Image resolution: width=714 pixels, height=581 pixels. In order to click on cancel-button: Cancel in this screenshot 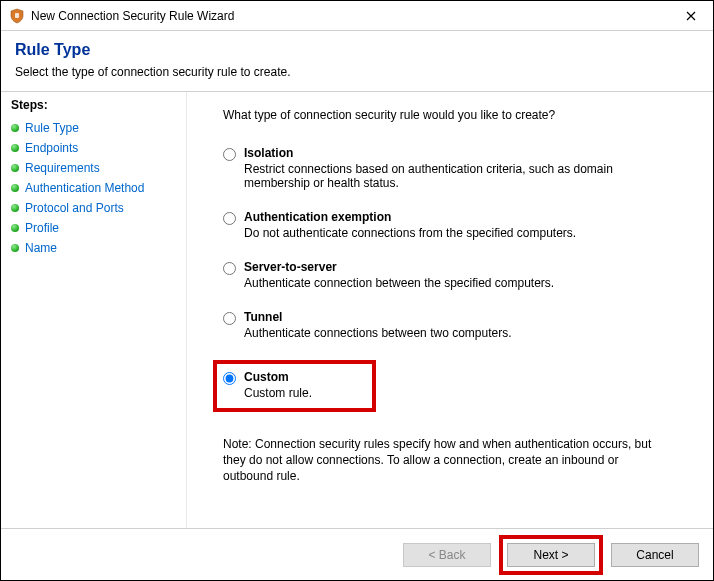, I will do `click(655, 555)`.